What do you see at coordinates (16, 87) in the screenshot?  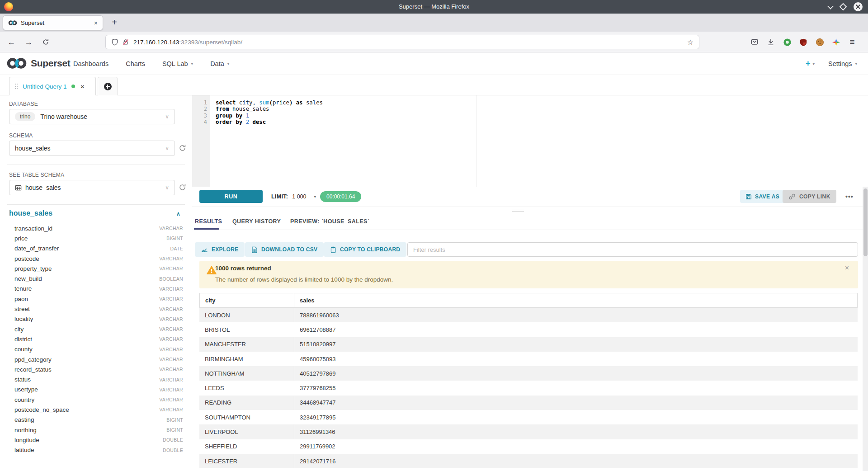 I see `drag-handle-icon` at bounding box center [16, 87].